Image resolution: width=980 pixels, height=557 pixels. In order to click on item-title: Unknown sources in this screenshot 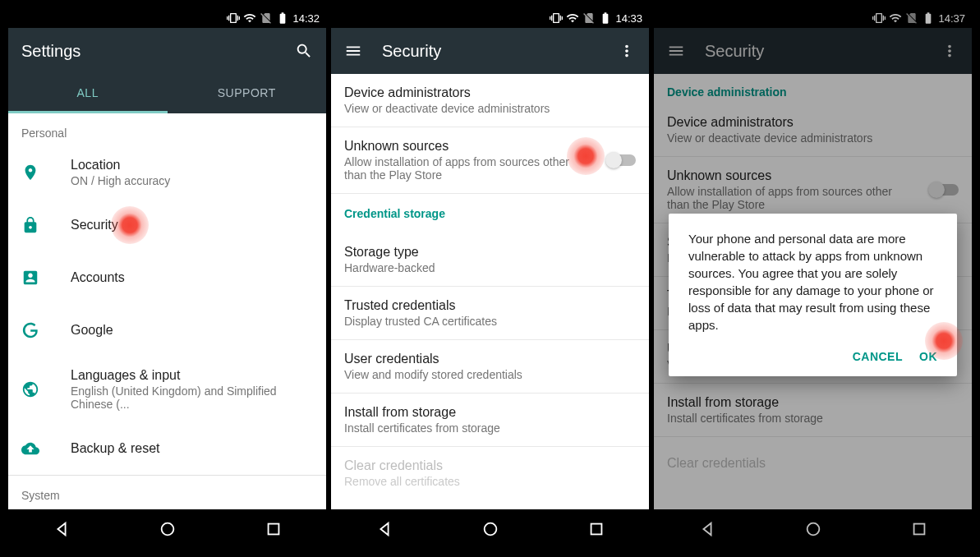, I will do `click(467, 146)`.